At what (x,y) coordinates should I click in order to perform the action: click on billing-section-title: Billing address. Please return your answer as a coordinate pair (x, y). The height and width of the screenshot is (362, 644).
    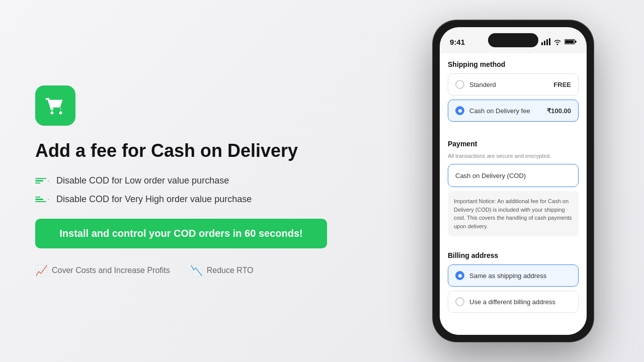
    Looking at the image, I should click on (513, 254).